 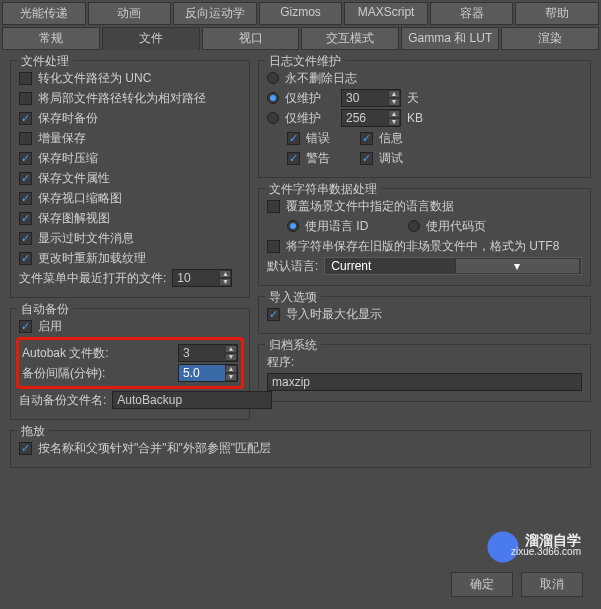 I want to click on days-unit: 天, so click(x=413, y=98).